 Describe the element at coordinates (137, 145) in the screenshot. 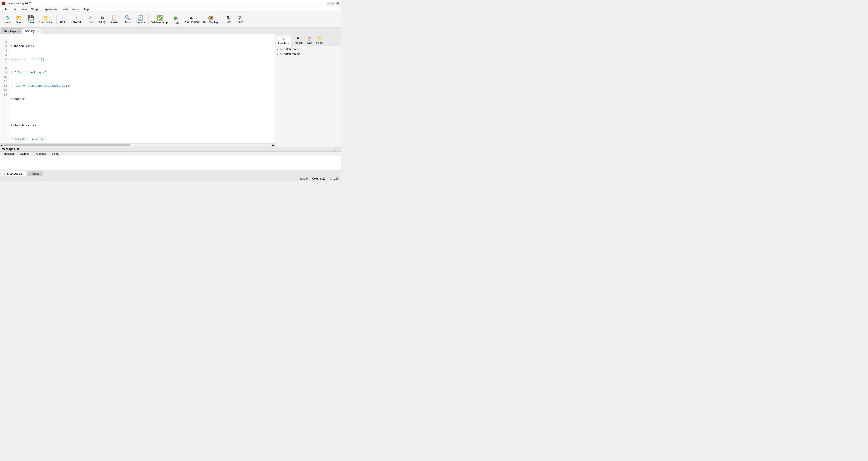

I see `editor-hscroll: ◀ ▶` at that location.